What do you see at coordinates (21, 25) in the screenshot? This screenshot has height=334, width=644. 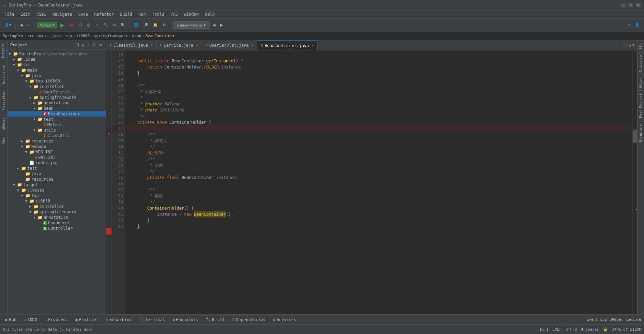 I see `back-button: ◀` at bounding box center [21, 25].